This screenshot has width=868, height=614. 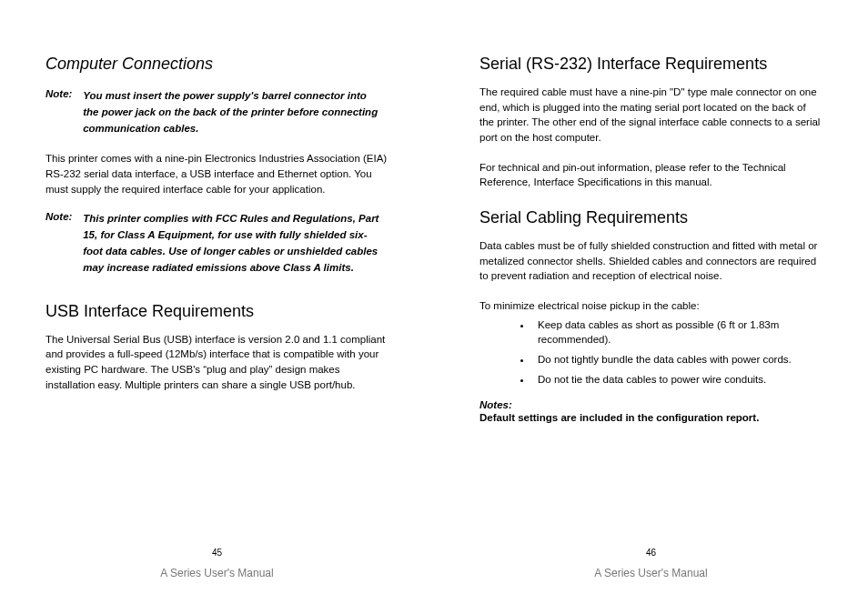 I want to click on bullet-list: Keep data cables as short as possible (6…, so click(x=651, y=352).